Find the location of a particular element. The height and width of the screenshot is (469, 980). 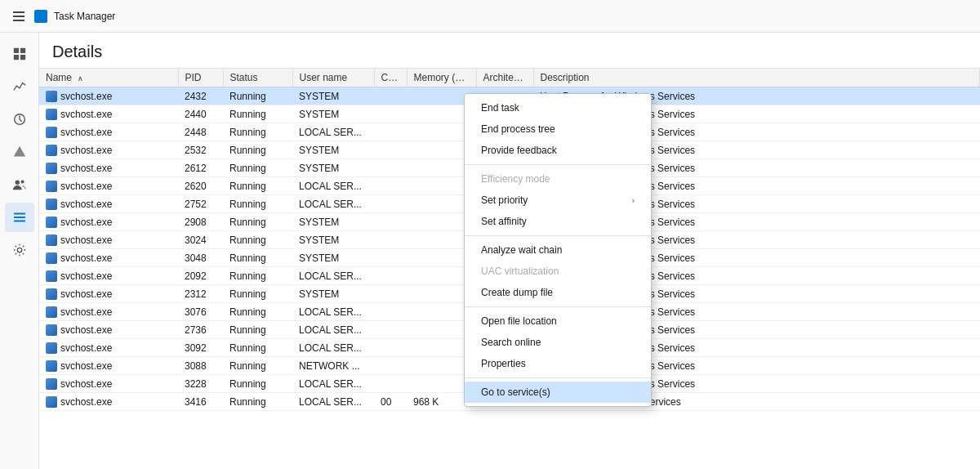

sidebar-item-startup is located at coordinates (20, 152).